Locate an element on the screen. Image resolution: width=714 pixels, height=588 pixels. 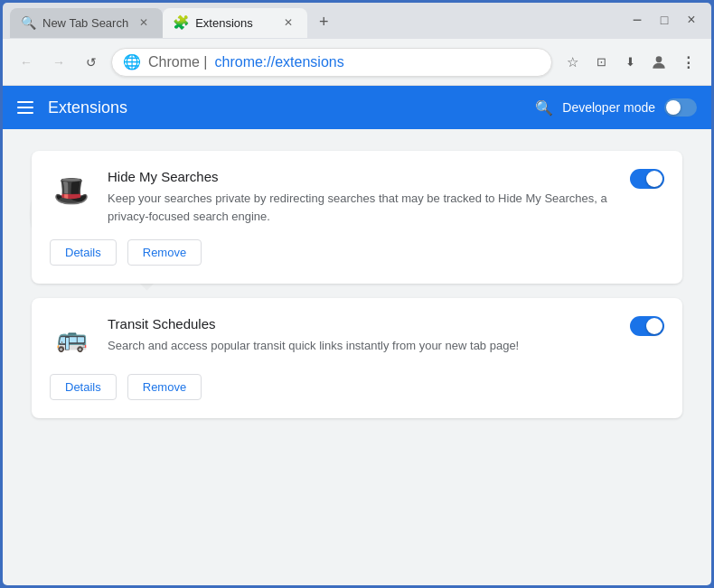
extension-toggle-hide-my-searches is located at coordinates (647, 179).